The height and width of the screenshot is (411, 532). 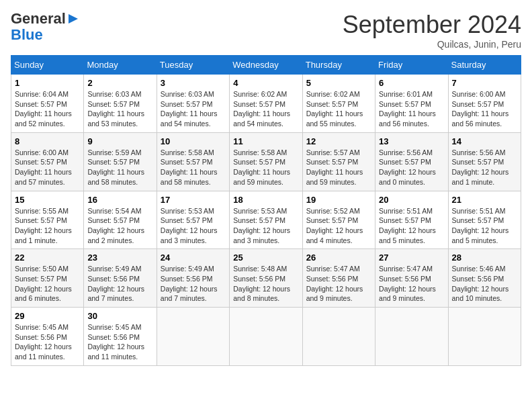 I want to click on weekday-header-saturday: Saturday, so click(x=484, y=65).